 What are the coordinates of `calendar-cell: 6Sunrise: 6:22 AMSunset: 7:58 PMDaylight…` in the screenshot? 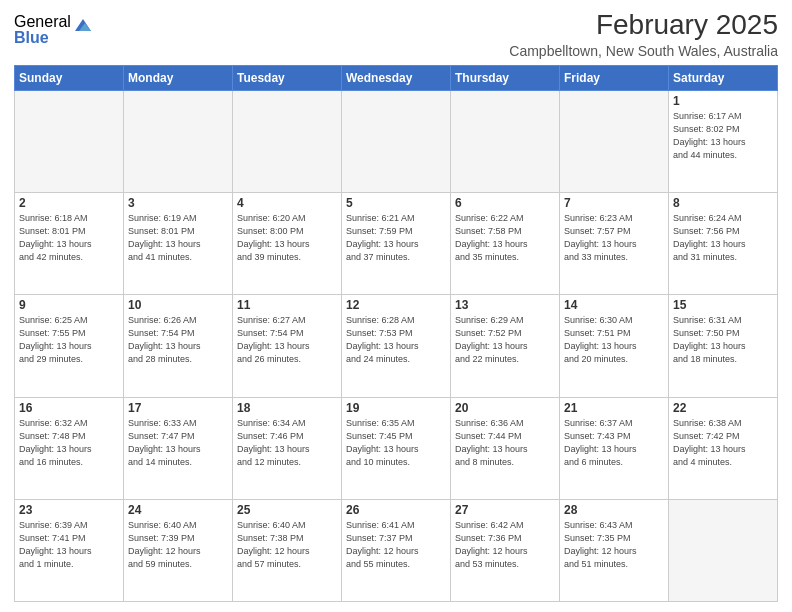 It's located at (506, 244).